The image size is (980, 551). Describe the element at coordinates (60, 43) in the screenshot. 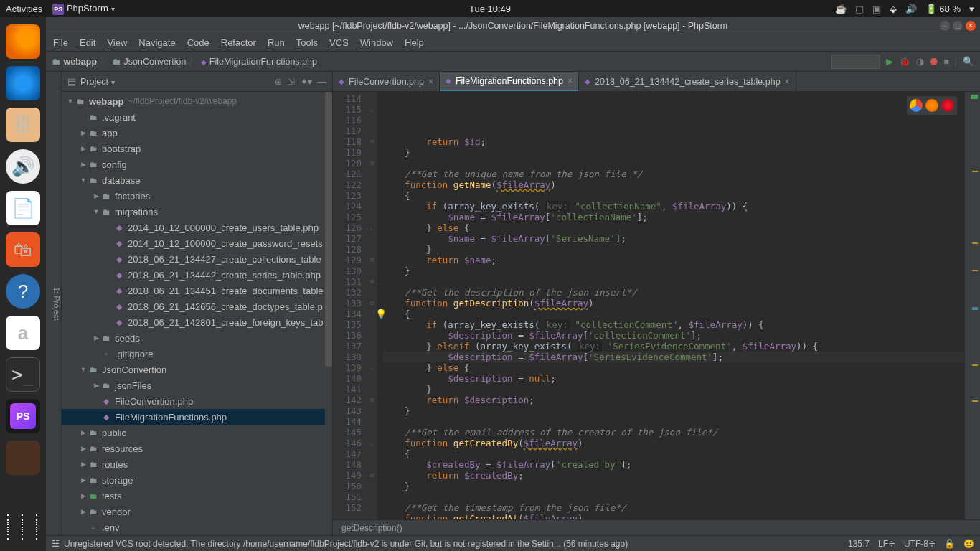

I see `menu-file: File` at that location.